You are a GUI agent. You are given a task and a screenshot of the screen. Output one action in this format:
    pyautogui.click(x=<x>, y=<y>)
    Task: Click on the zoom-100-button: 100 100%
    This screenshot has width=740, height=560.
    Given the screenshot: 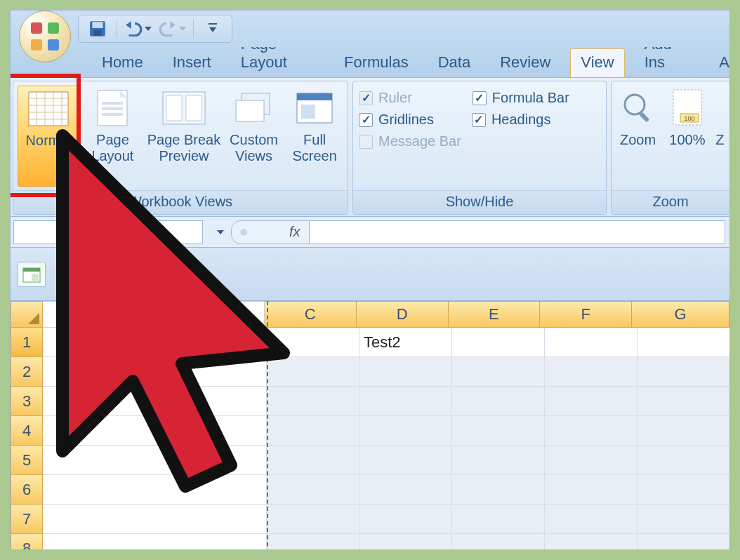 What is the action you would take?
    pyautogui.click(x=687, y=136)
    